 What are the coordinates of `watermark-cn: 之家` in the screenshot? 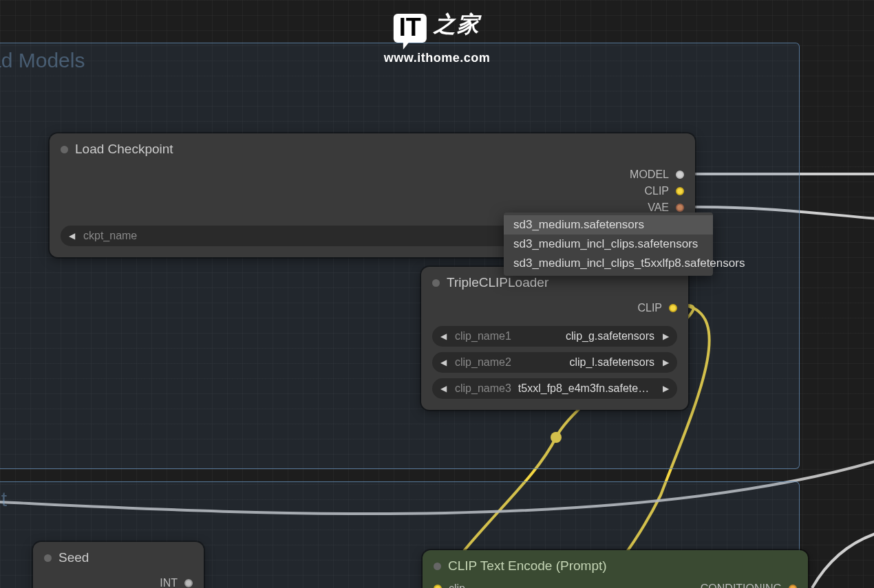 It's located at (457, 25).